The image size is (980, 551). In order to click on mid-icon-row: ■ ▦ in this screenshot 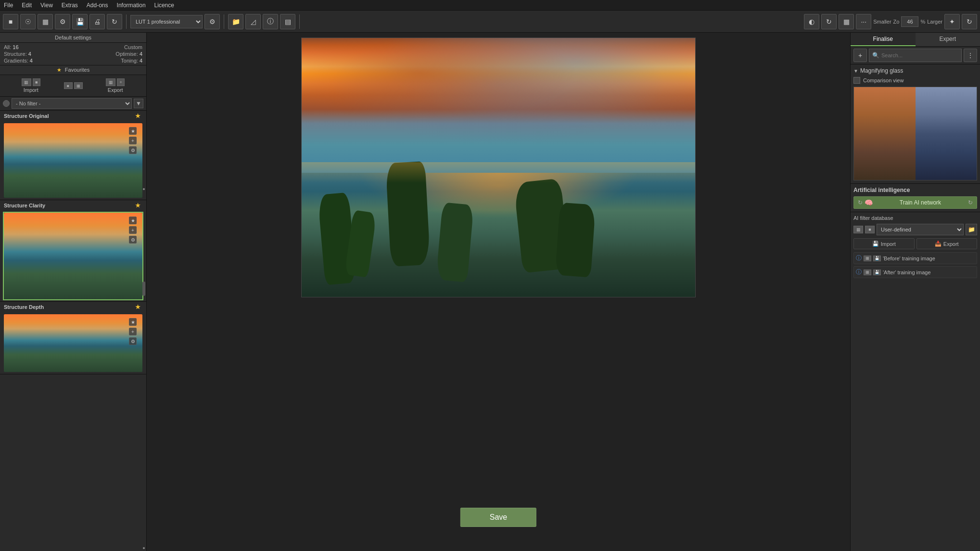, I will do `click(73, 86)`.